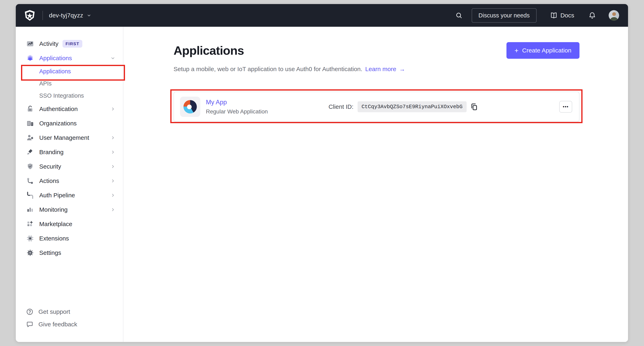 The image size is (644, 346). What do you see at coordinates (70, 84) in the screenshot?
I see `sidebar-subitem-apis: APIs` at bounding box center [70, 84].